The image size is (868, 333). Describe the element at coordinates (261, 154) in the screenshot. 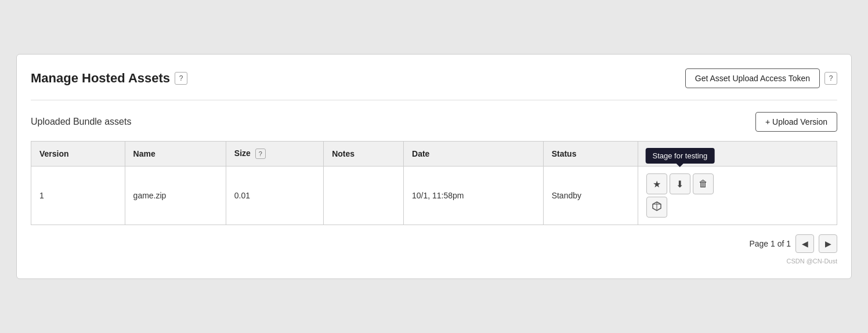

I see `size-help-icon: ?` at that location.